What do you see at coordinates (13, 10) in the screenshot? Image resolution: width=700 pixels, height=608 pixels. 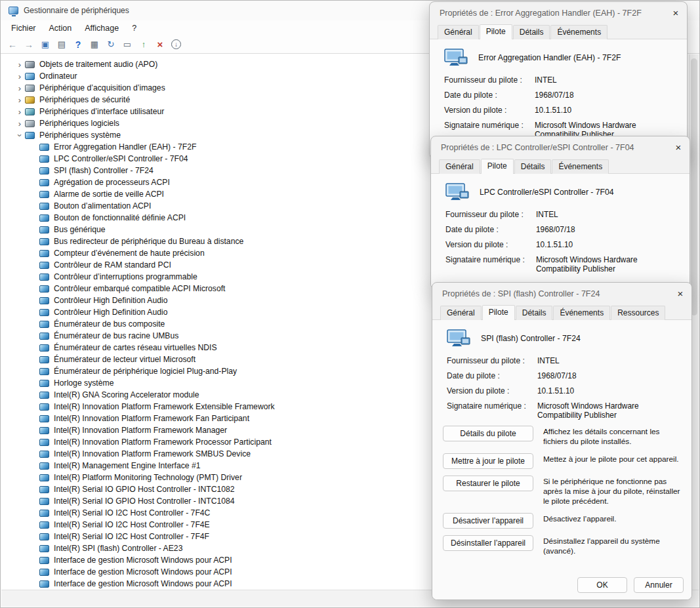 I see `device-manager-icon` at bounding box center [13, 10].